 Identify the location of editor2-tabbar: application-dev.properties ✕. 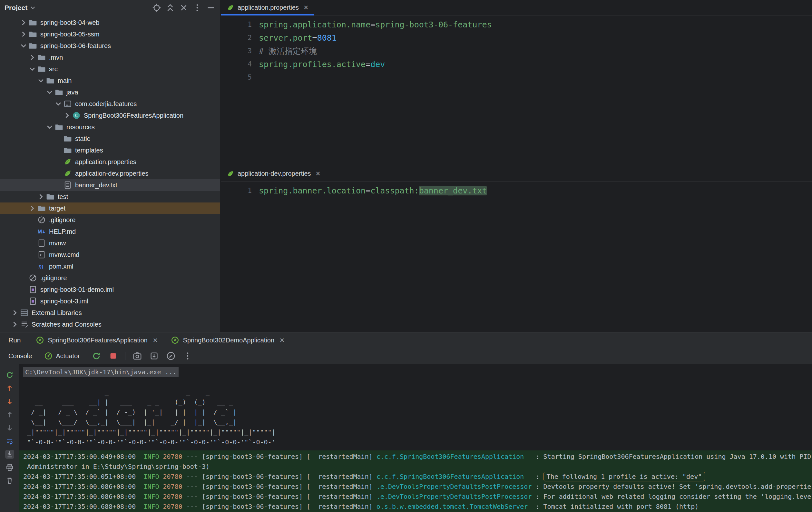
(517, 174).